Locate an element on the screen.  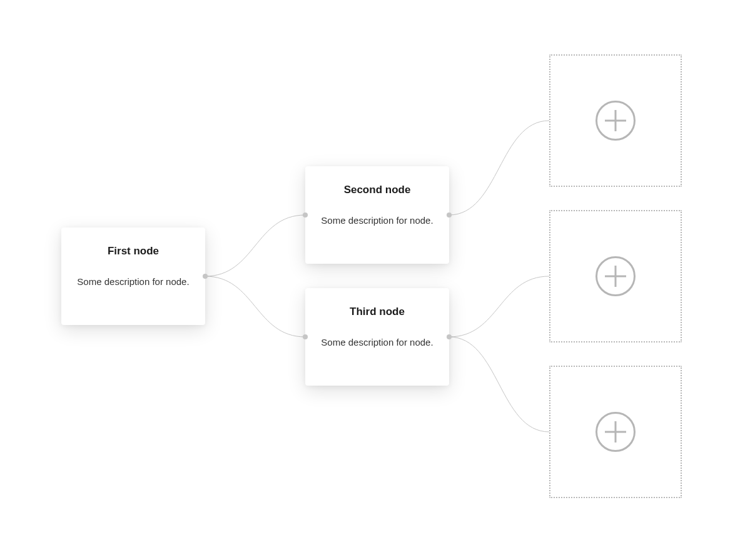
node-third: Third node Some description for node. is located at coordinates (377, 337).